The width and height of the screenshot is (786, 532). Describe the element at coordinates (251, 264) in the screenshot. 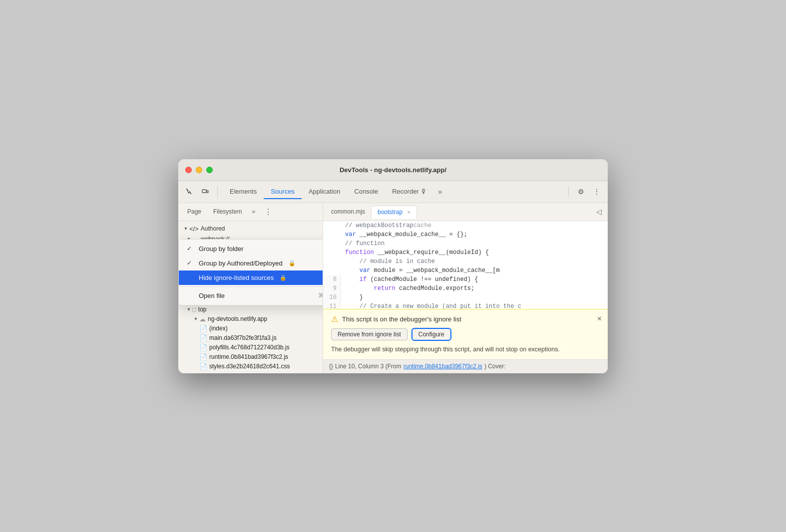

I see `menu-group-by-authored: ✓ Group by Authored/Deployed 🔒` at that location.